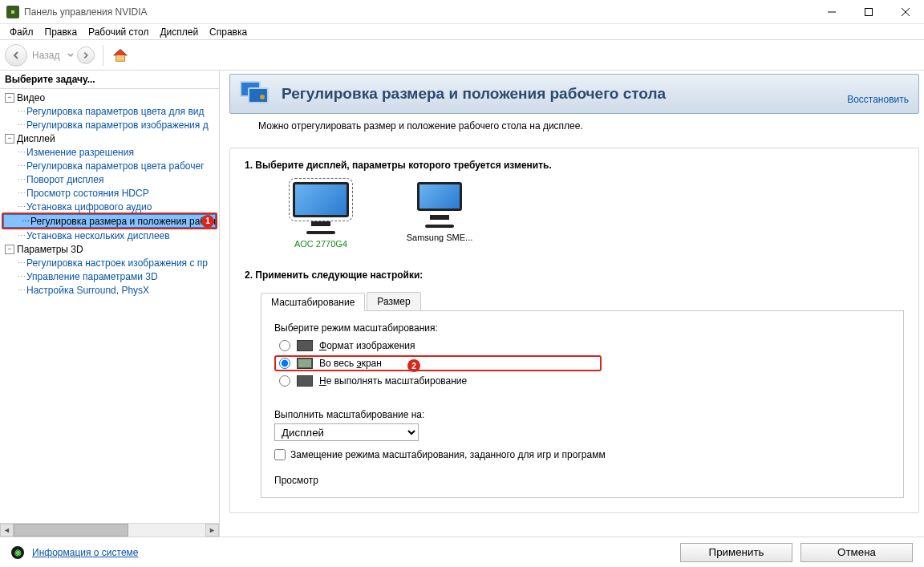 The height and width of the screenshot is (567, 924). I want to click on override-label: Замещение режима масштабирования, заданн…, so click(448, 455).